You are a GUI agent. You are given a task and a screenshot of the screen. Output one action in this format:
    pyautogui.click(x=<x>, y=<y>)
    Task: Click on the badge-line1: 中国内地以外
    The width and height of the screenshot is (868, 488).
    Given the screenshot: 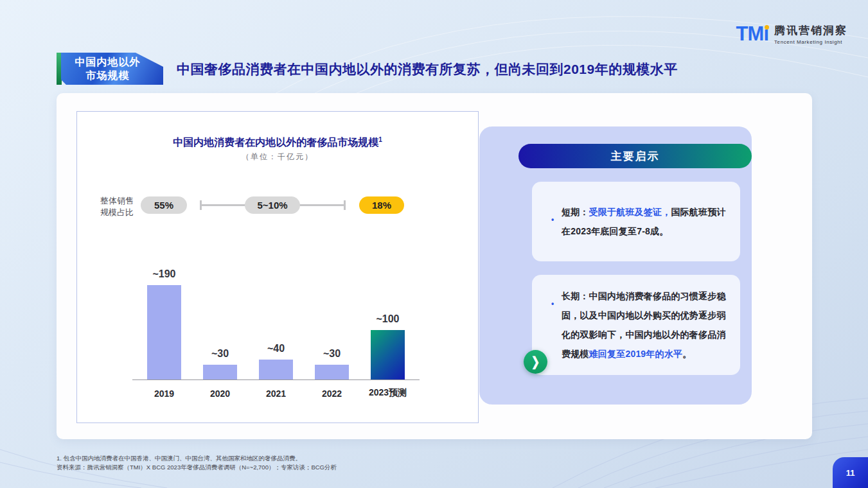 What is the action you would take?
    pyautogui.click(x=108, y=62)
    